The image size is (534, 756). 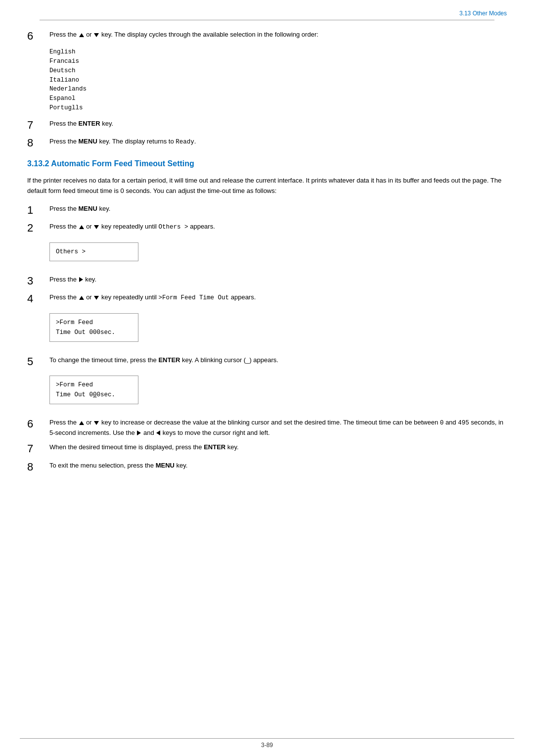 I want to click on top-section: 6 Press the or key. The display cycles t…, so click(x=267, y=90).